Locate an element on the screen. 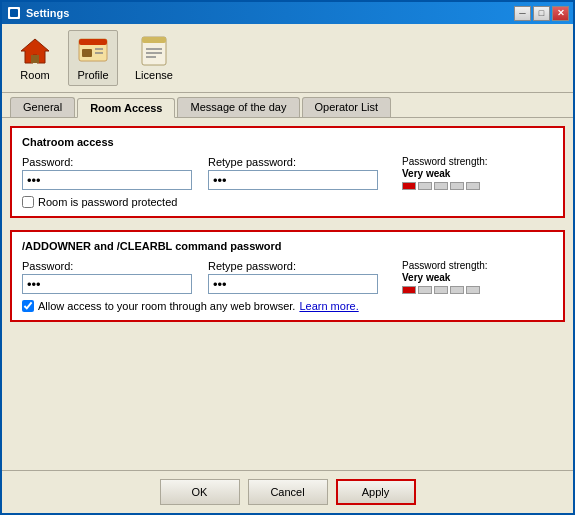 Image resolution: width=575 pixels, height=515 pixels. chatroom-retype-group: Retype password: is located at coordinates (293, 173).